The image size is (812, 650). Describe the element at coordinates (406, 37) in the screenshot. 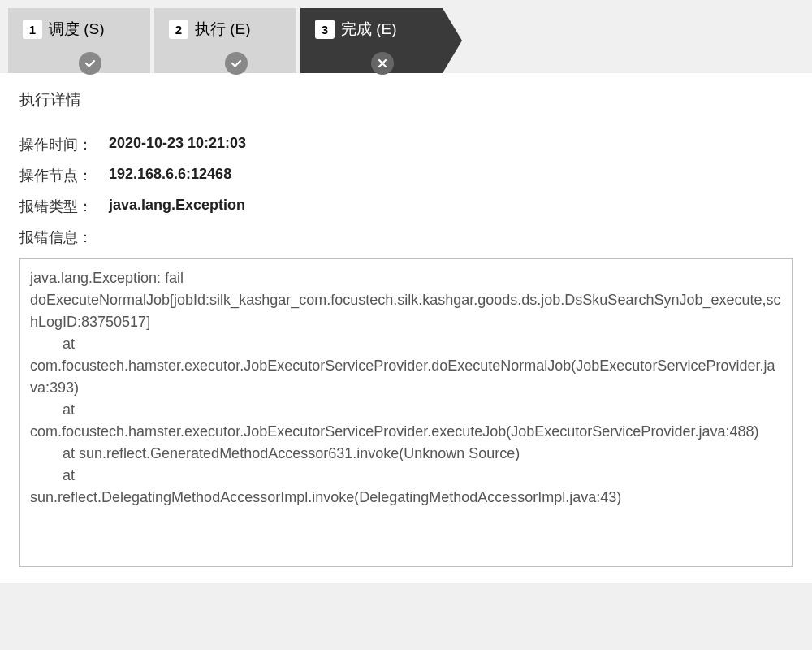

I see `tabs-bar: 1 调度 (S) 2 执行 (E) 3 完成 (E)` at that location.